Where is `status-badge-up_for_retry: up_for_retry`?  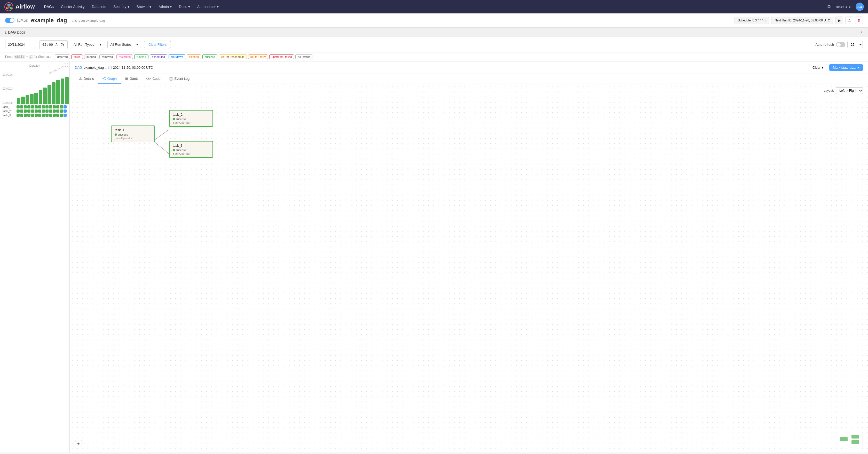
status-badge-up_for_retry: up_for_retry is located at coordinates (258, 57).